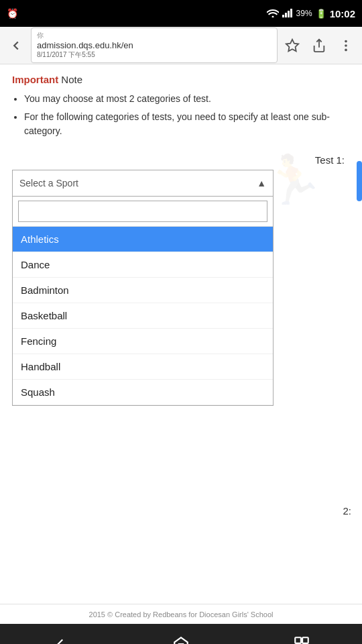 The height and width of the screenshot is (644, 362). I want to click on option-squash: Squash, so click(143, 392).